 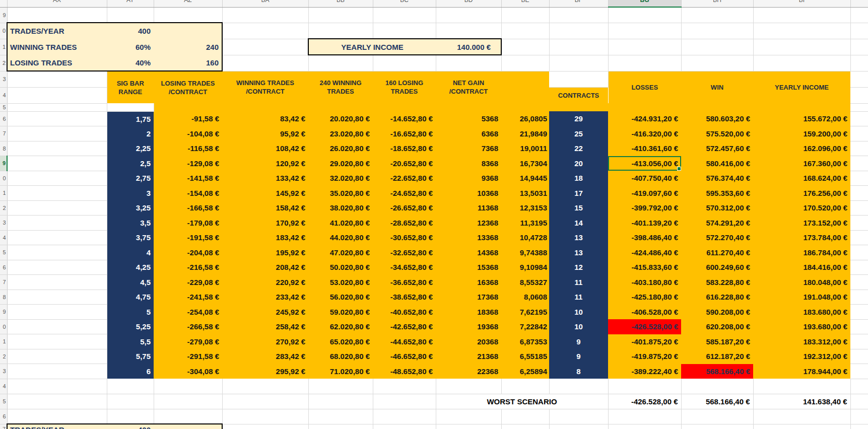 I want to click on cell-240-winning-trades: 38.020,80 €, so click(x=341, y=208).